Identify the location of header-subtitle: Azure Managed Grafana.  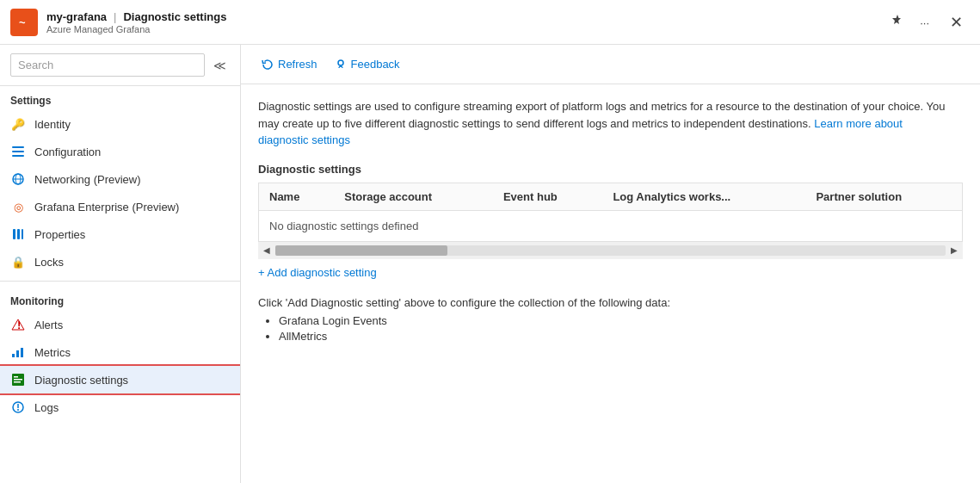
(466, 29).